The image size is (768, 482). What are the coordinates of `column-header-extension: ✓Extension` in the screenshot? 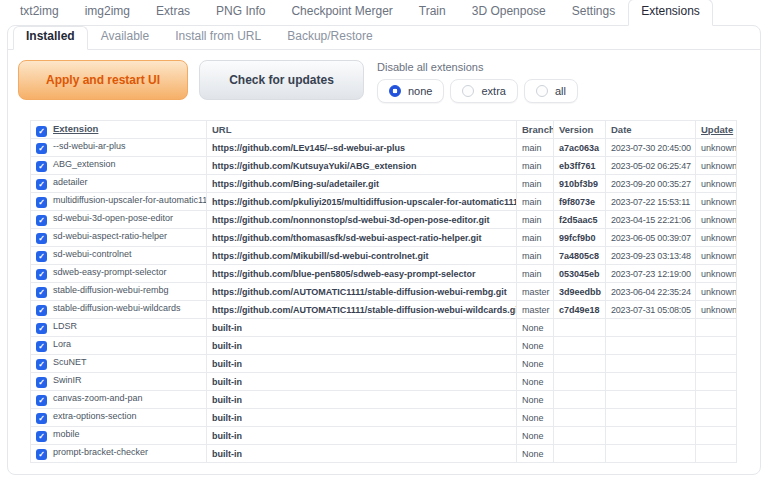 It's located at (119, 130).